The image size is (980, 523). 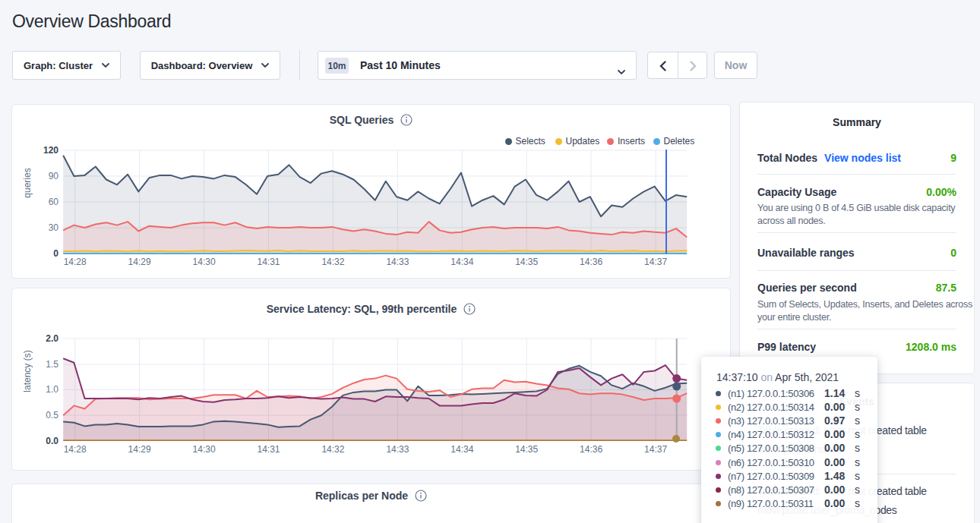 What do you see at coordinates (52, 389) in the screenshot?
I see `svg-text: 1.0` at bounding box center [52, 389].